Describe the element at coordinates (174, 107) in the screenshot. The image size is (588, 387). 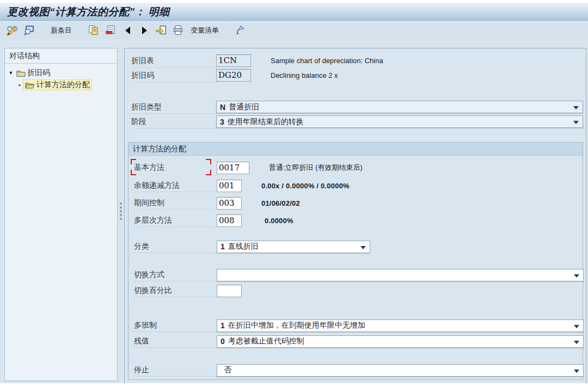
I see `field-label-depreciation-type: 折旧类型` at that location.